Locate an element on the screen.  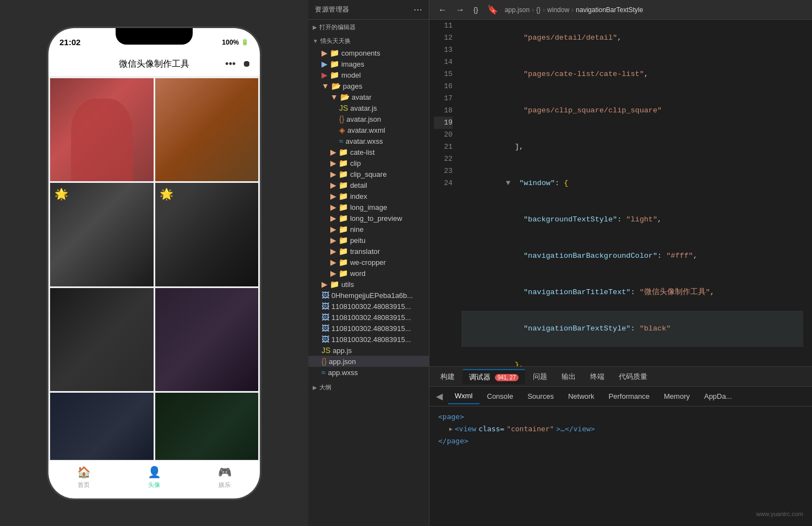
tree-item-detail: ▶ 📁 detail is located at coordinates (369, 185).